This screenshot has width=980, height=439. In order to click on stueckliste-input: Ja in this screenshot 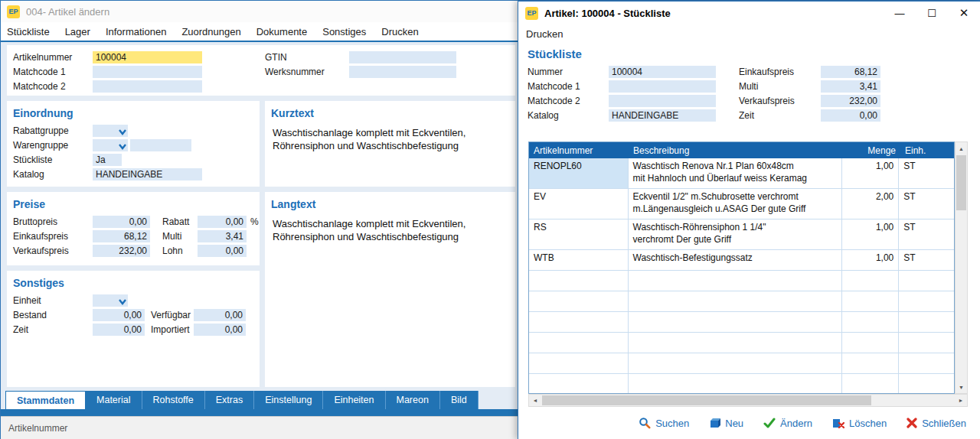, I will do `click(107, 160)`.